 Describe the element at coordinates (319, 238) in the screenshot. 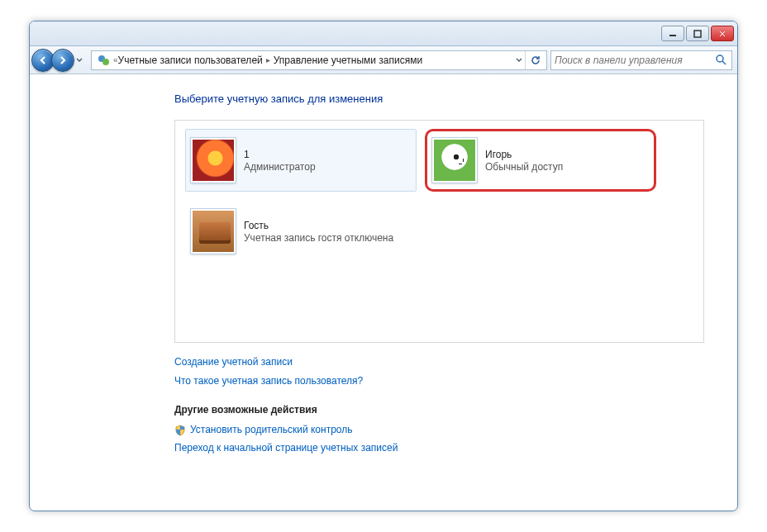

I see `account-type: Учетная запись гостя отключена` at that location.